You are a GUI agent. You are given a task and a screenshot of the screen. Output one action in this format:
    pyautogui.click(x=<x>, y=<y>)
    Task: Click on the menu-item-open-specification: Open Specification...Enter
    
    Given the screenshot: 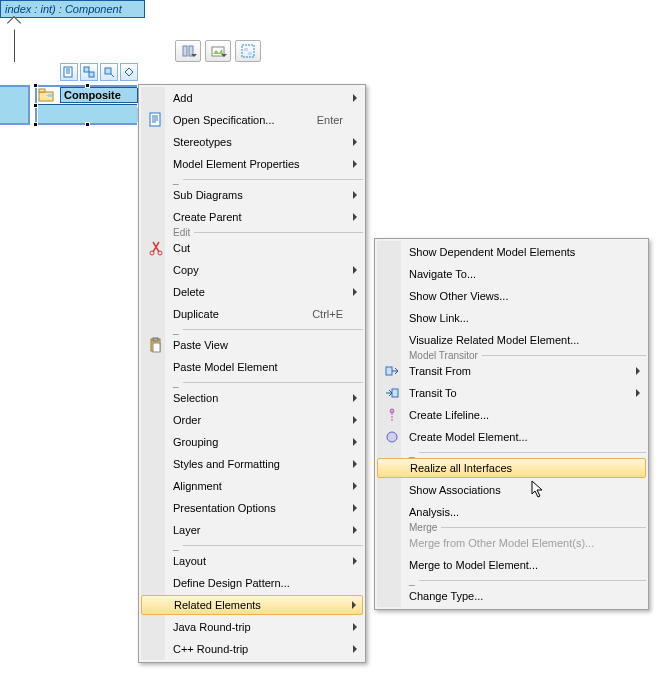 What is the action you would take?
    pyautogui.click(x=252, y=120)
    